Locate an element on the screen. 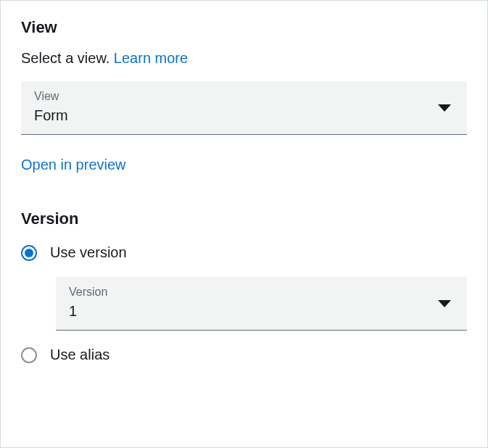 This screenshot has height=448, width=488. radio-use-alias-row: Use alias is located at coordinates (244, 355).